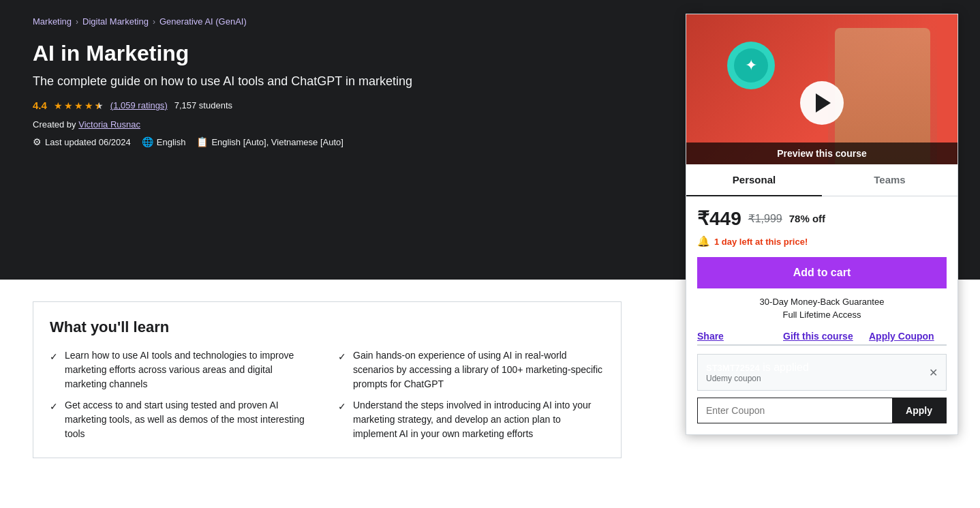 This screenshot has height=508, width=980. I want to click on star-3: ★, so click(79, 106).